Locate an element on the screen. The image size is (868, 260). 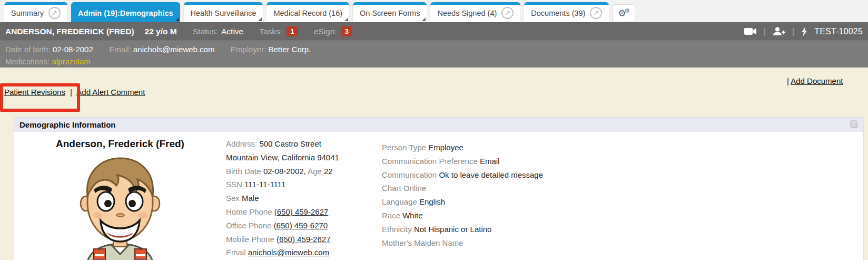
ssn-value: 111-11-1111 is located at coordinates (265, 185).